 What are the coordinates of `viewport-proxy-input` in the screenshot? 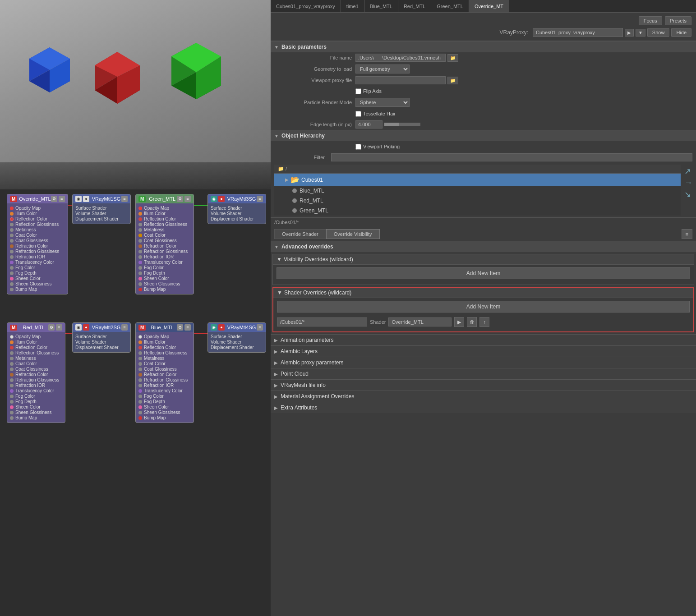 It's located at (401, 80).